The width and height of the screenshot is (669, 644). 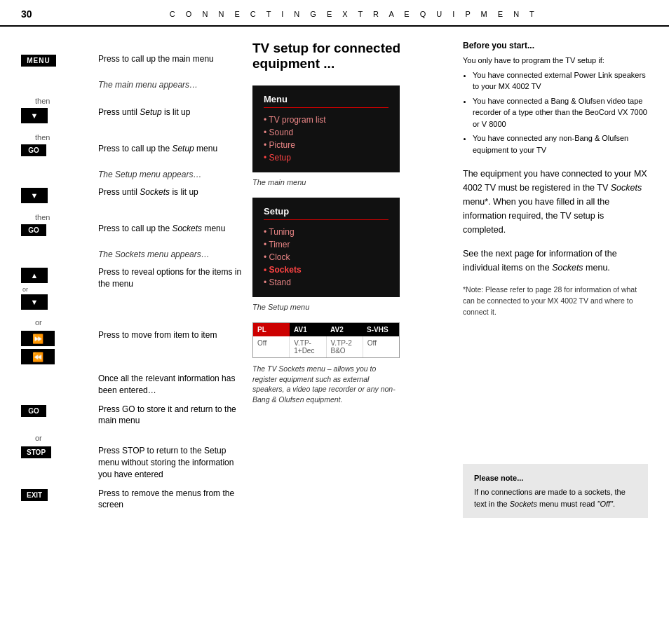 I want to click on sockets-val-av1: V.TP-1+Dec, so click(x=308, y=347).